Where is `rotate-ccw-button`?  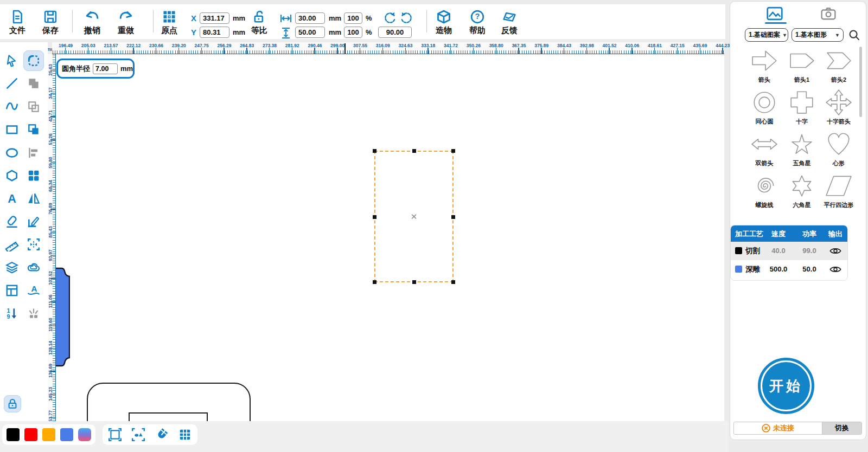
rotate-ccw-button is located at coordinates (390, 18).